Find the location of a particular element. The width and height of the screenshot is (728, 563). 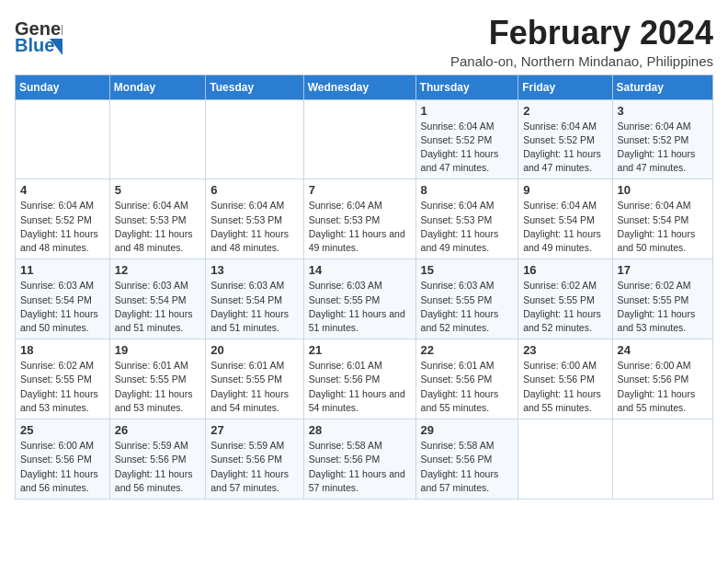

day-number: 23 is located at coordinates (564, 350).